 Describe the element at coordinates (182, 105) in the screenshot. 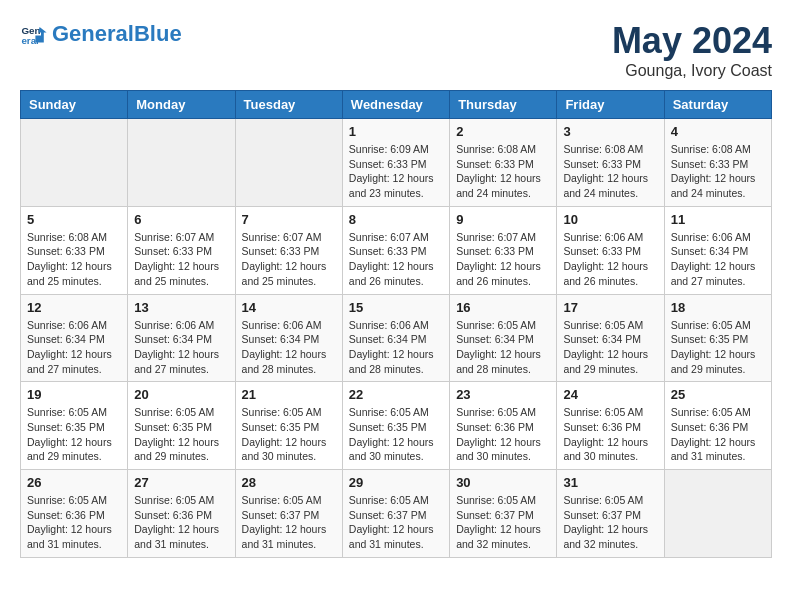

I see `weekday-header-monday: Monday` at that location.